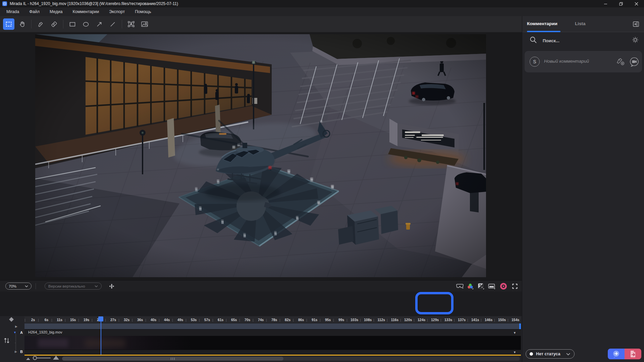 The height and width of the screenshot is (362, 644). What do you see at coordinates (542, 23) in the screenshot?
I see `tab-comments: Комментарии` at bounding box center [542, 23].